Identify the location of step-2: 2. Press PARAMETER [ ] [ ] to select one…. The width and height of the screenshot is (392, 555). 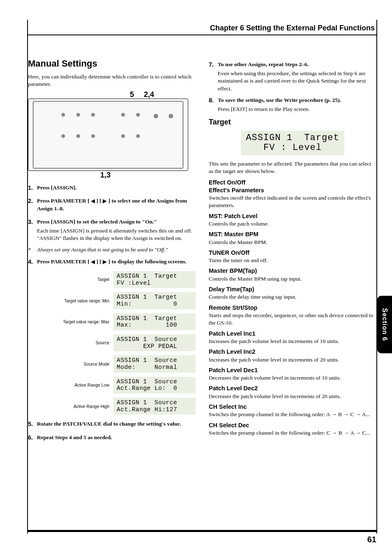
(112, 205).